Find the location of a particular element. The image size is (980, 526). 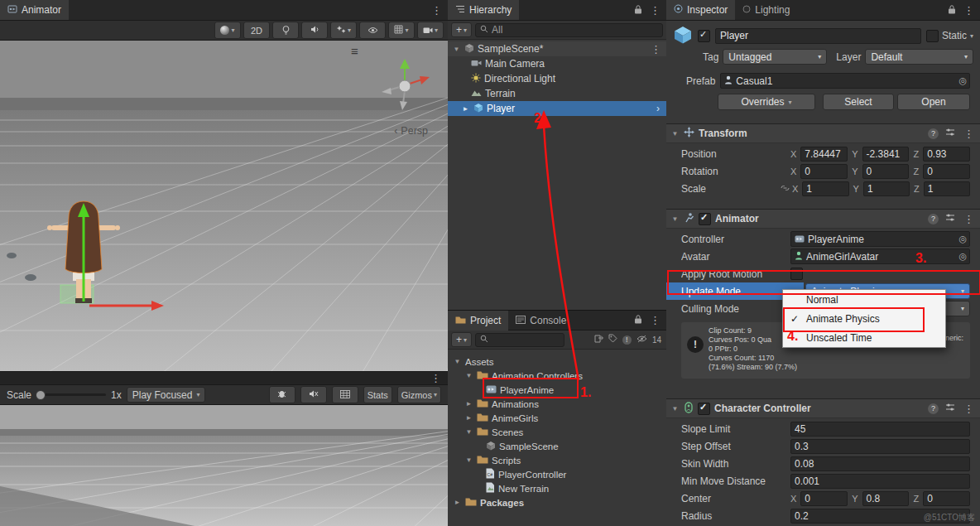

project-row-scripts: ▼ Scripts is located at coordinates (557, 461).